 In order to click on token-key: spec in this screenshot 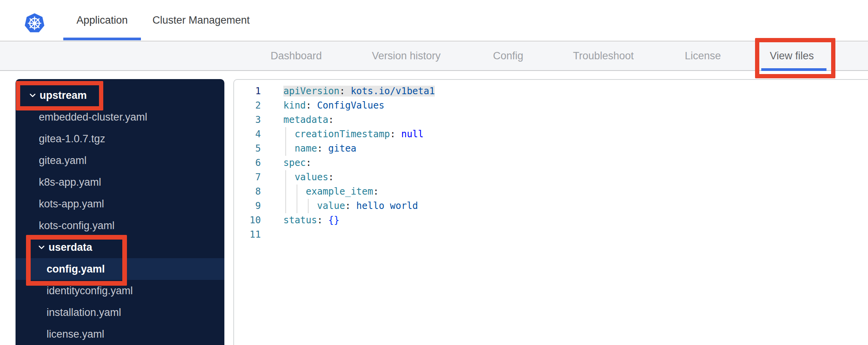, I will do `click(295, 163)`.